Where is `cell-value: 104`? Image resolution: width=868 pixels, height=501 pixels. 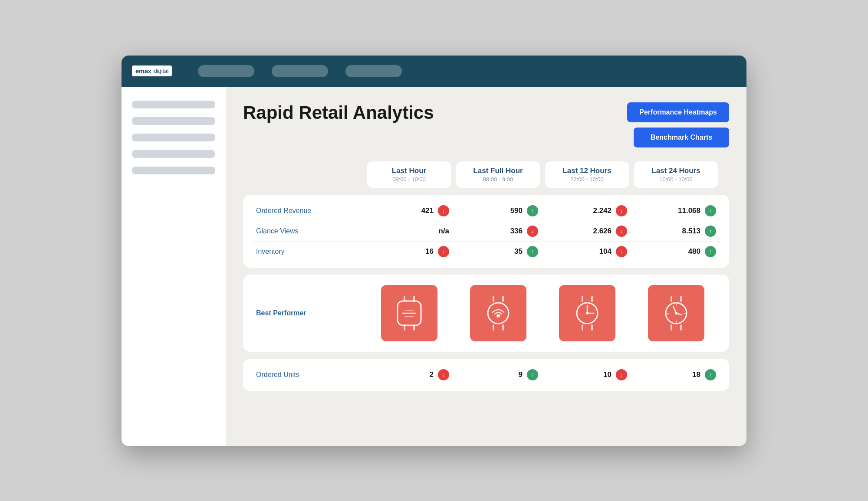 cell-value: 104 is located at coordinates (605, 252).